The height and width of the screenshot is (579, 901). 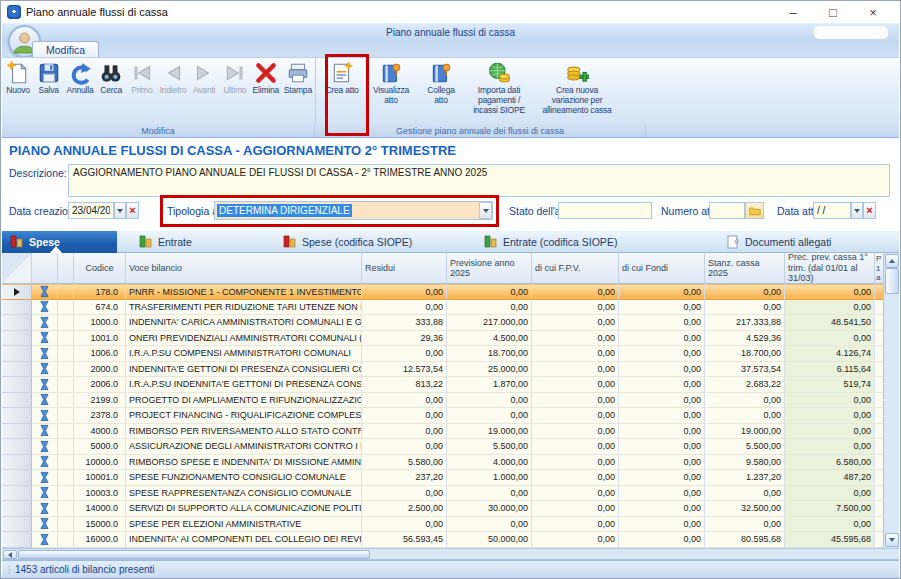 What do you see at coordinates (450, 354) in the screenshot?
I see `table-row: 1006.0 I.R.A.P.SU COMPENSI AMMINISTRATOR…` at bounding box center [450, 354].